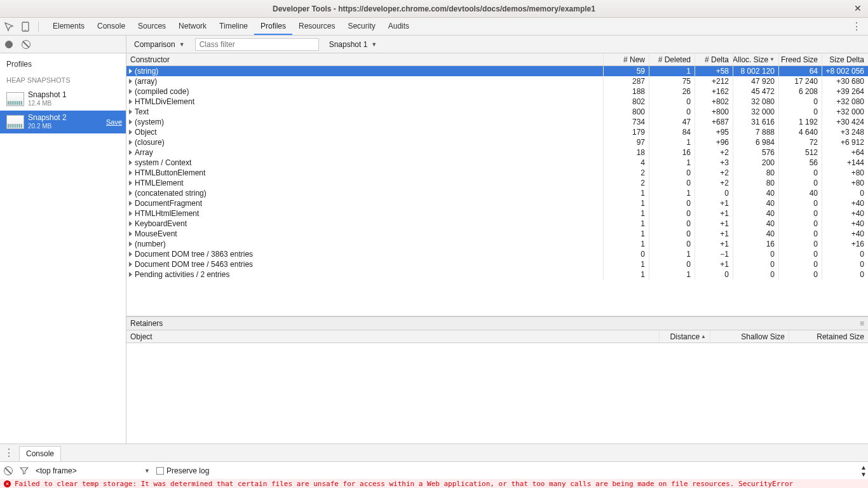 This screenshot has width=868, height=488. What do you see at coordinates (111, 27) in the screenshot?
I see `tab-console: Console` at bounding box center [111, 27].